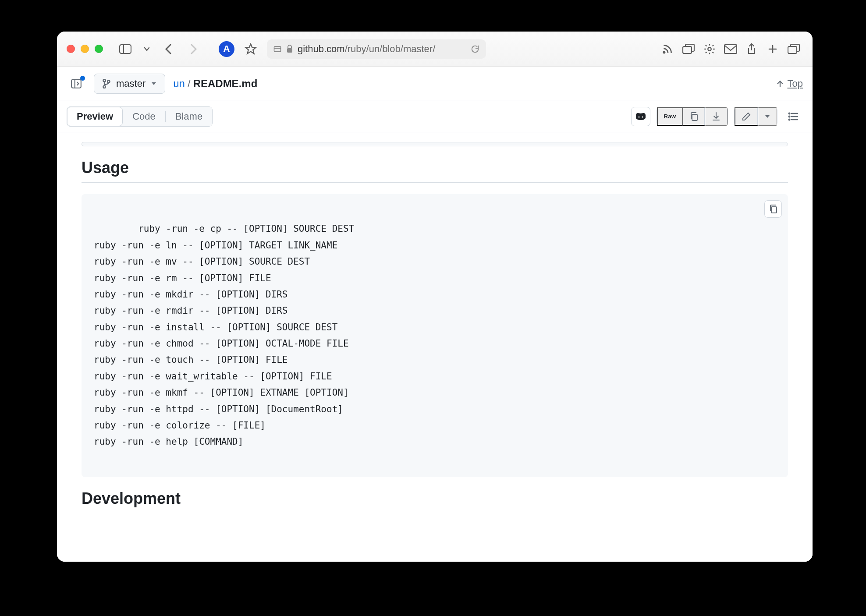 The height and width of the screenshot is (616, 866). I want to click on code-text: ruby -run -e cp -- [OPTION] SOURCE DEST …, so click(224, 335).